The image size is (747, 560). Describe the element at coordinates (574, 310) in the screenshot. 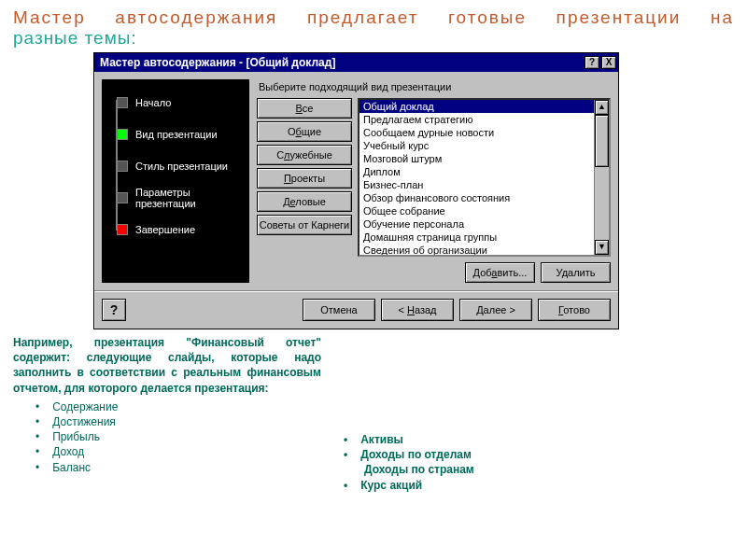

I see `finish-button: Готово` at that location.